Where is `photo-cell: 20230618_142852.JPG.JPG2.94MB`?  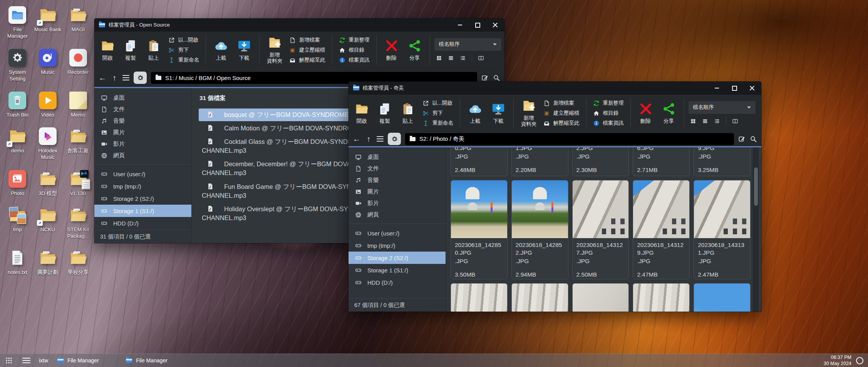 photo-cell: 20230618_142852.JPG.JPG2.94MB is located at coordinates (540, 230).